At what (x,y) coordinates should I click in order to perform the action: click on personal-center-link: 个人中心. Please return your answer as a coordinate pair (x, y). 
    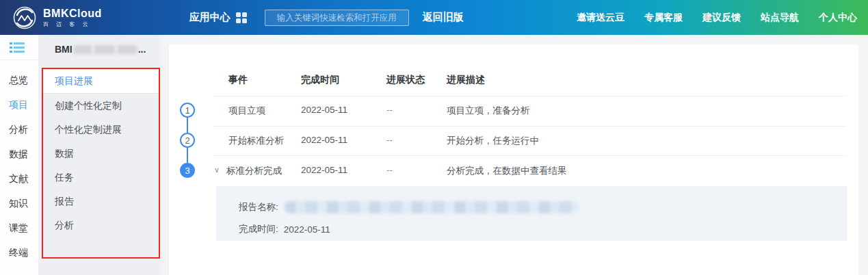
    Looking at the image, I should click on (838, 18).